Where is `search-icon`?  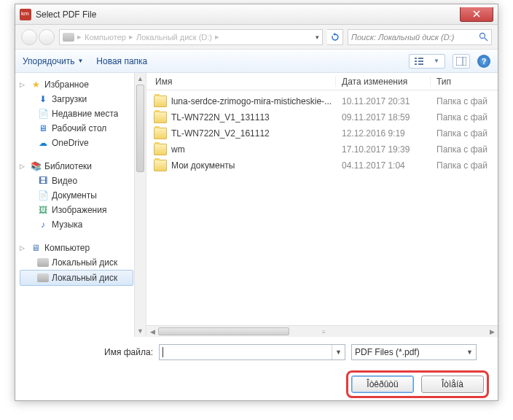
search-icon is located at coordinates (484, 36).